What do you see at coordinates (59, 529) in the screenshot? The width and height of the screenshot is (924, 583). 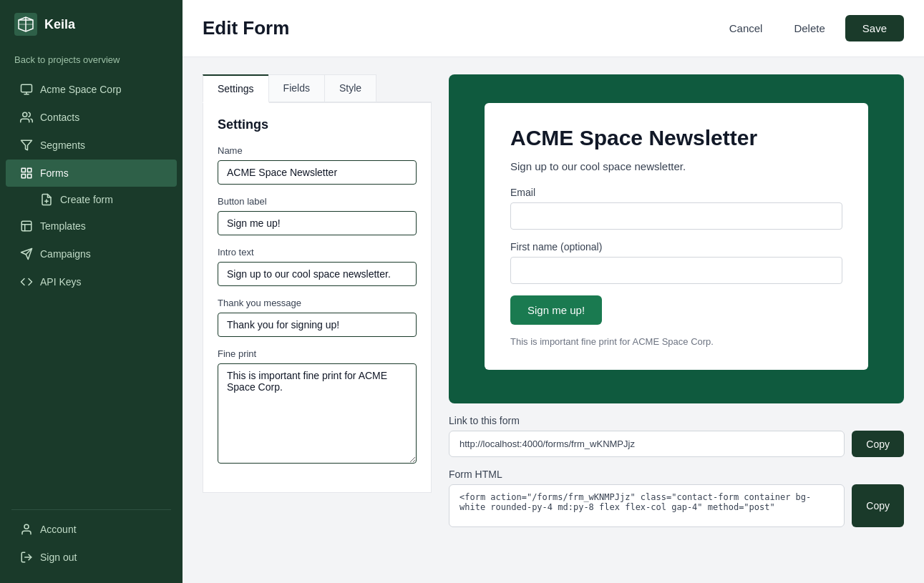 I see `sidebar-item-label: Account` at bounding box center [59, 529].